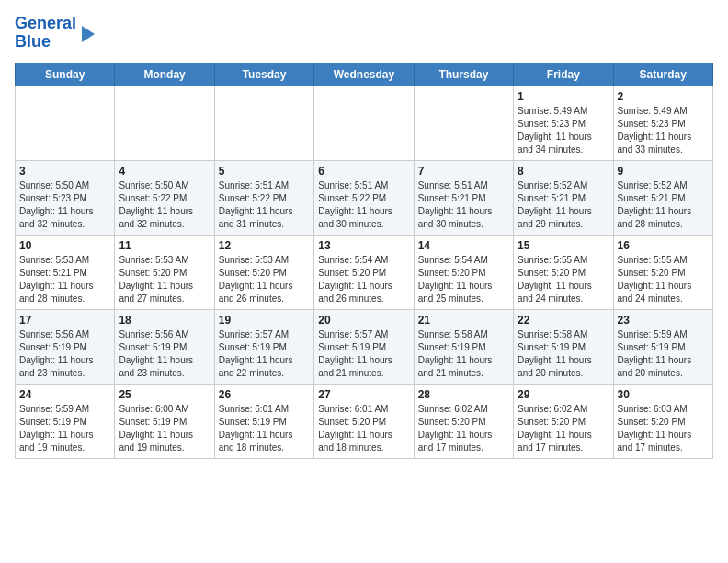  What do you see at coordinates (364, 197) in the screenshot?
I see `calendar-cell: 6Sunrise: 5:51 AMSunset: 5:22 PMDaylight…` at bounding box center [364, 197].